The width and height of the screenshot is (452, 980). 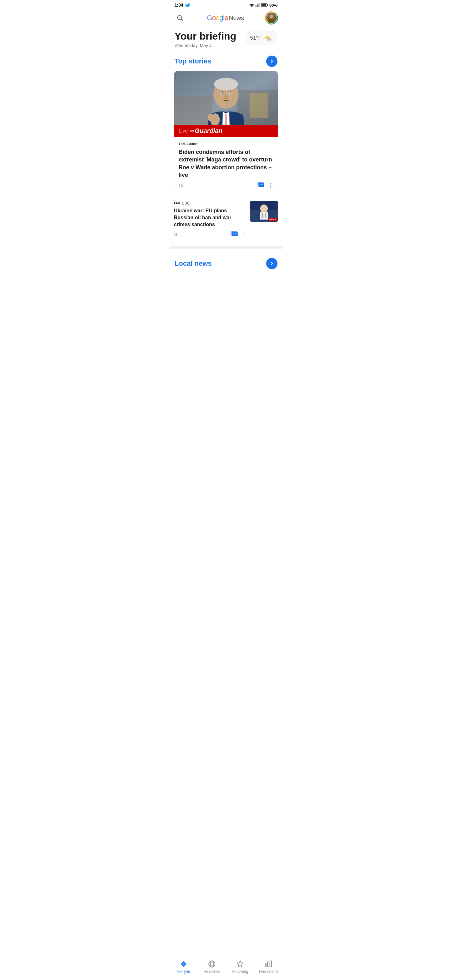 What do you see at coordinates (226, 18) in the screenshot?
I see `app-header: Google News` at bounding box center [226, 18].